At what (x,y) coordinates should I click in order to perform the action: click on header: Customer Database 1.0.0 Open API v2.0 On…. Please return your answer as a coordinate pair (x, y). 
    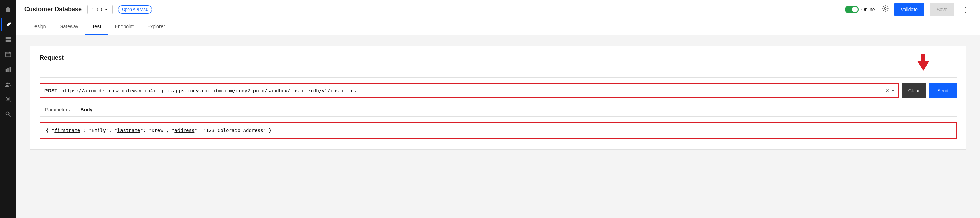
    Looking at the image, I should click on (498, 10).